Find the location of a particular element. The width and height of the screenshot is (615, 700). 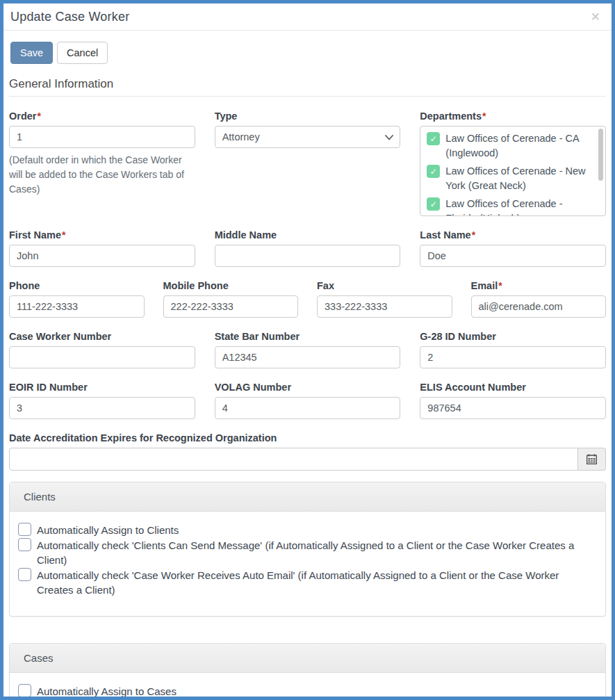

email-field-group: Email* is located at coordinates (539, 299).